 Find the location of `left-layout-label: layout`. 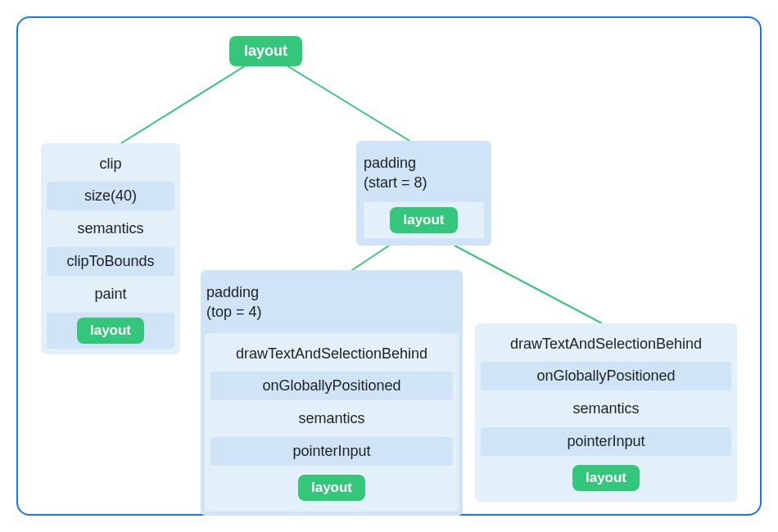

left-layout-label: layout is located at coordinates (111, 331).